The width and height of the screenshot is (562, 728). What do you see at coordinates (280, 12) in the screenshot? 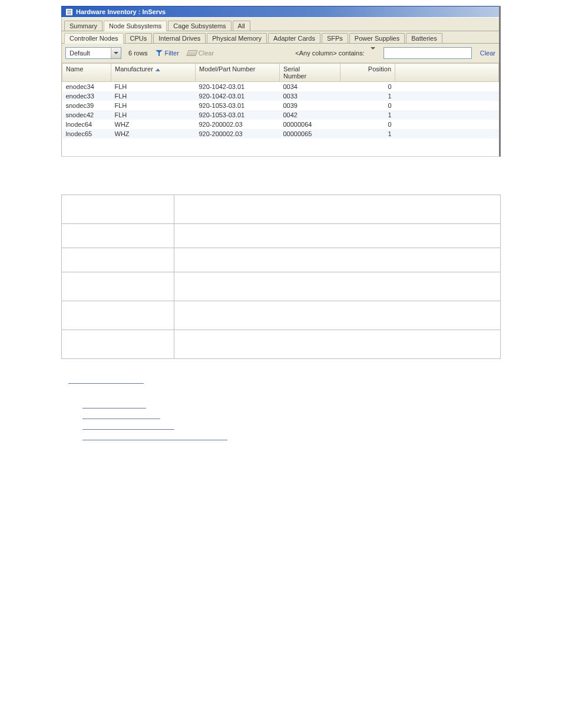
I see `window-titlebar: Hardware Inventory : InServs` at bounding box center [280, 12].